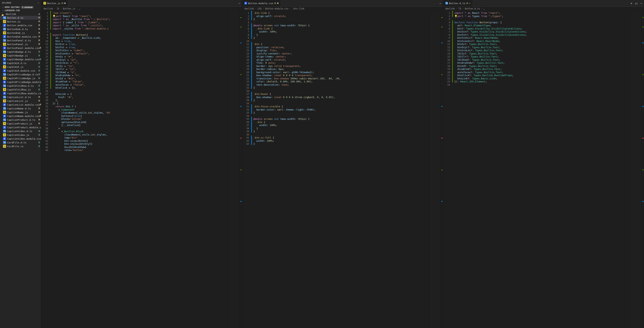 The width and height of the screenshot is (644, 328). Describe the element at coordinates (641, 4) in the screenshot. I see `more-icon: ⋯` at that location.